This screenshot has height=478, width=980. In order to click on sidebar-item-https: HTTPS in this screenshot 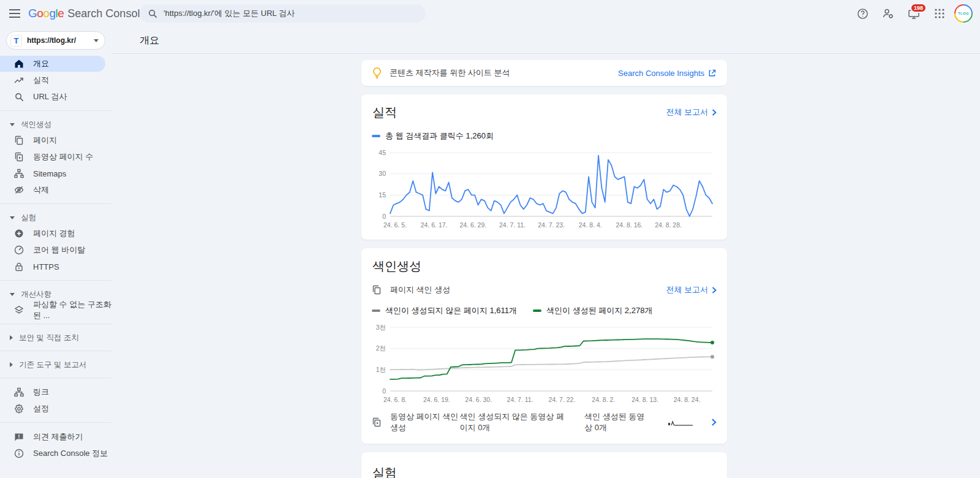, I will do `click(56, 267)`.